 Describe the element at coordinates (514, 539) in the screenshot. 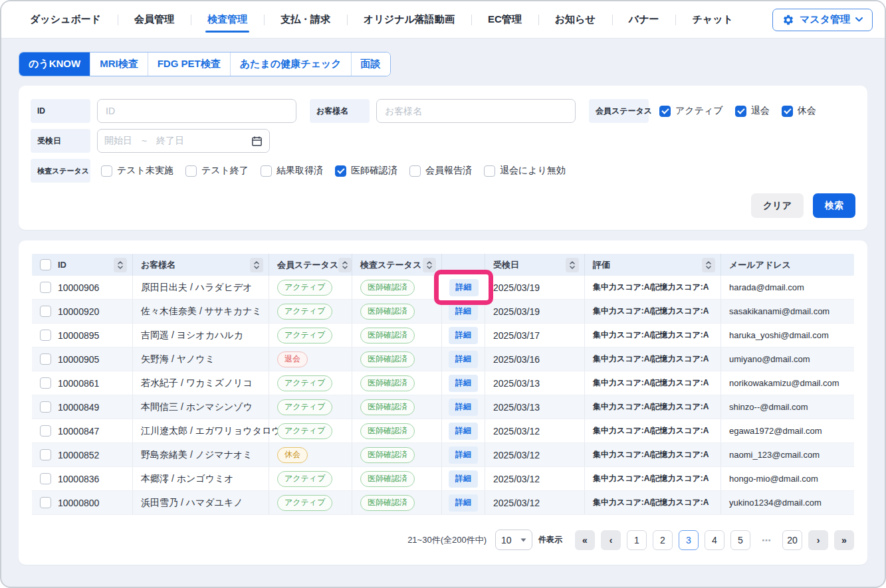

I see `page-size-select: 10` at that location.